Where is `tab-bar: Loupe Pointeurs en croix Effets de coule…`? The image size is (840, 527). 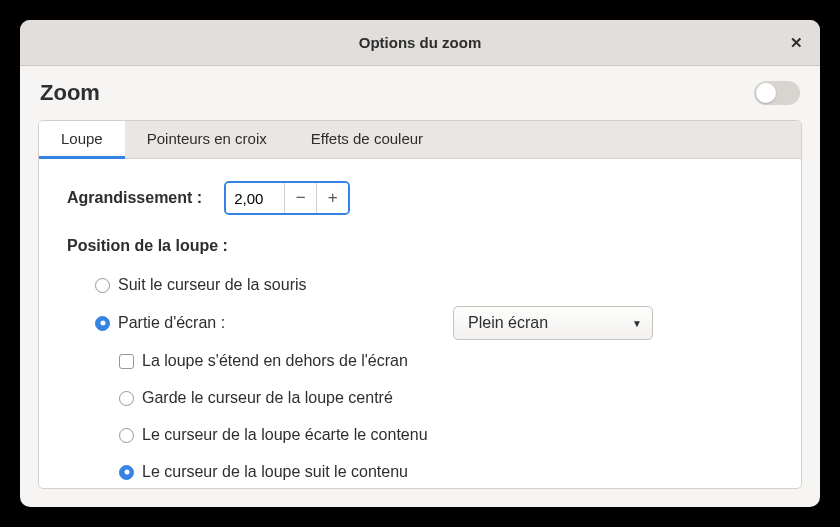
tab-bar: Loupe Pointeurs en croix Effets de coule… is located at coordinates (420, 140).